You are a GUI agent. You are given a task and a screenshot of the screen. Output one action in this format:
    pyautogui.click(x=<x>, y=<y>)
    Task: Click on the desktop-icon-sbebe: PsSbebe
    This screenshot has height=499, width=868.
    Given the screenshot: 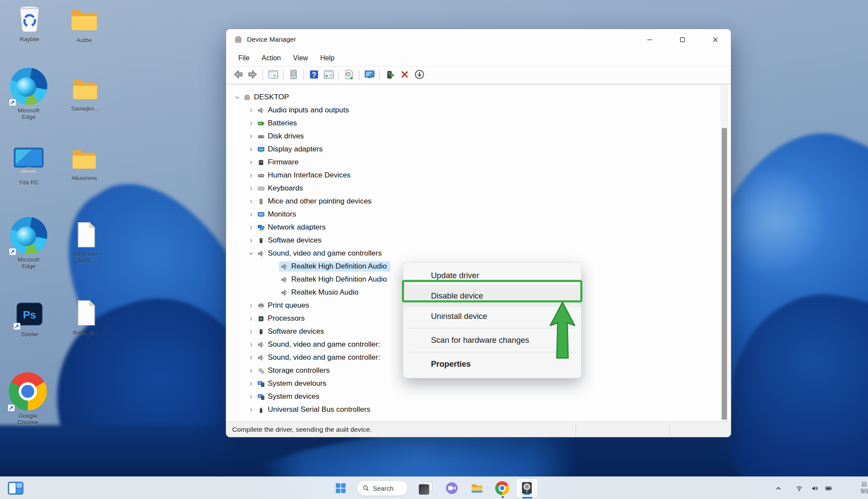 What is the action you would take?
    pyautogui.click(x=30, y=318)
    